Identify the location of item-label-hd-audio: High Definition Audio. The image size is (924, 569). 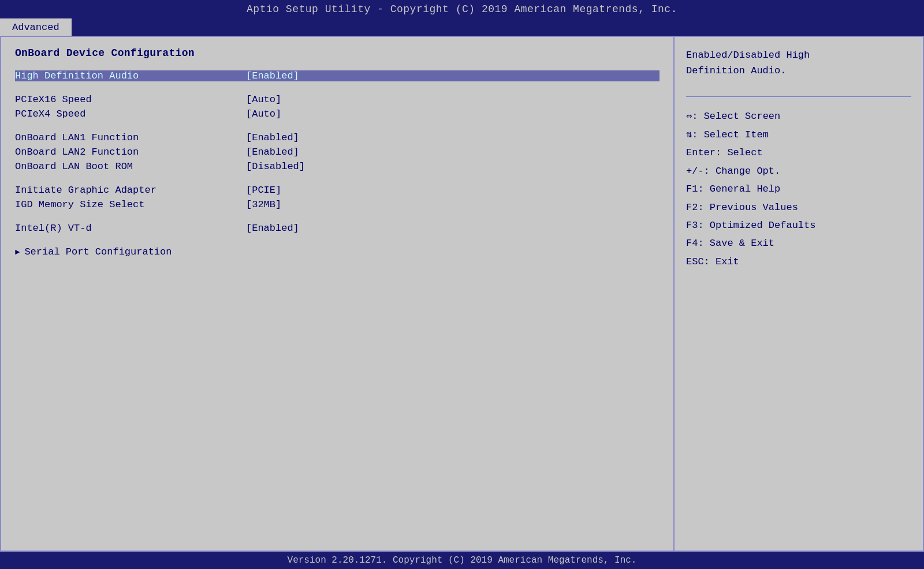
(131, 76).